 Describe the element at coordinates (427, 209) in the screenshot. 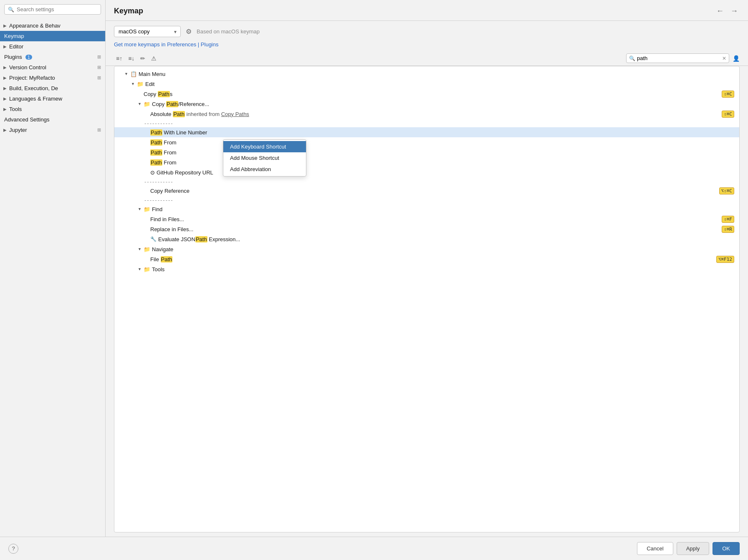

I see `tree-row-find: ▼ 📁 Find` at that location.